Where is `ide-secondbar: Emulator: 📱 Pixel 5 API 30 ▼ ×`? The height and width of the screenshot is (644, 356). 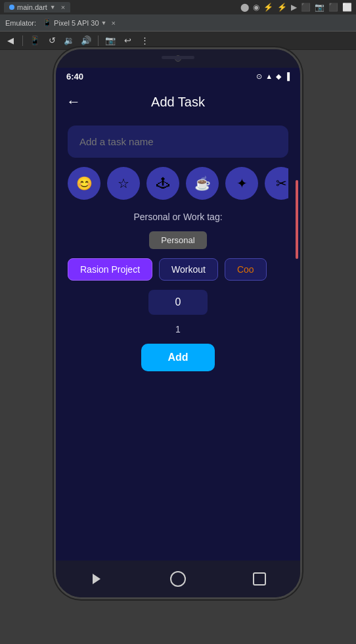 ide-secondbar: Emulator: 📱 Pixel 5 API 30 ▼ × is located at coordinates (178, 23).